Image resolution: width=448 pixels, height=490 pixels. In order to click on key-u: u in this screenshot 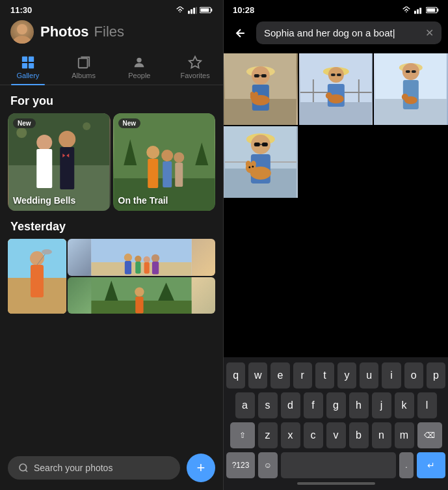, I will do `click(369, 375)`.